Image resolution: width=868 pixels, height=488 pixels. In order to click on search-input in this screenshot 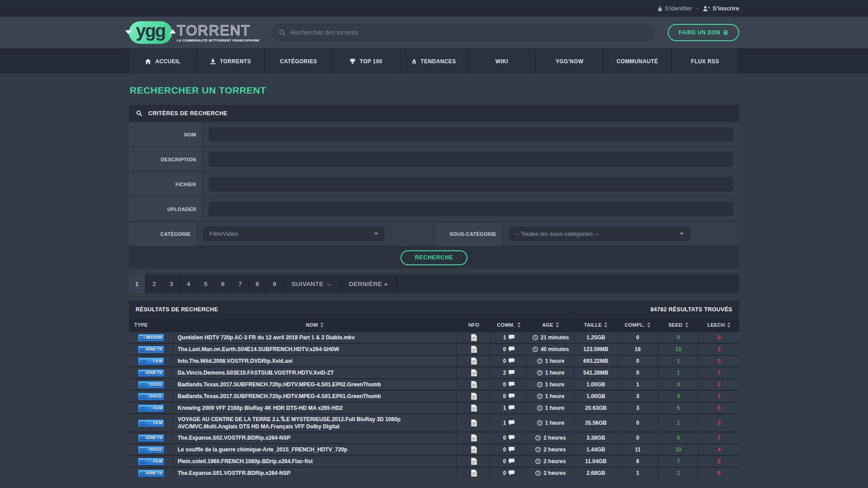, I will do `click(468, 33)`.